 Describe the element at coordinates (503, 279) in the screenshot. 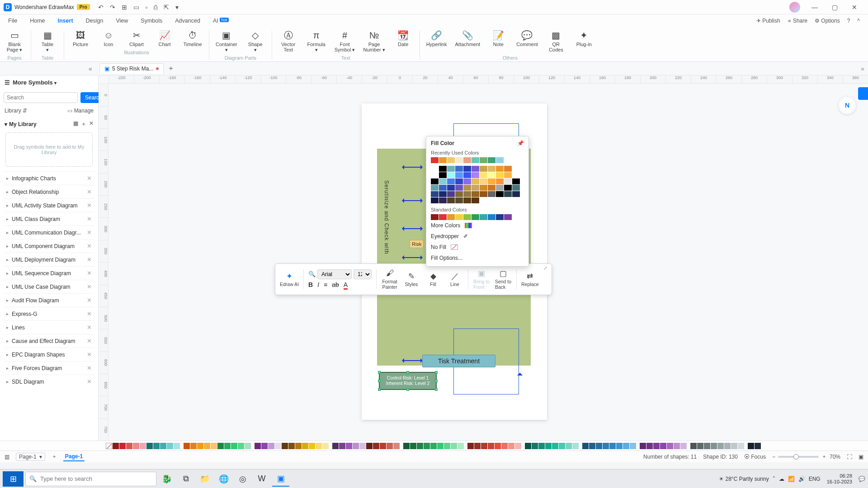

I see `send-back-button: ▢Send to Back` at that location.